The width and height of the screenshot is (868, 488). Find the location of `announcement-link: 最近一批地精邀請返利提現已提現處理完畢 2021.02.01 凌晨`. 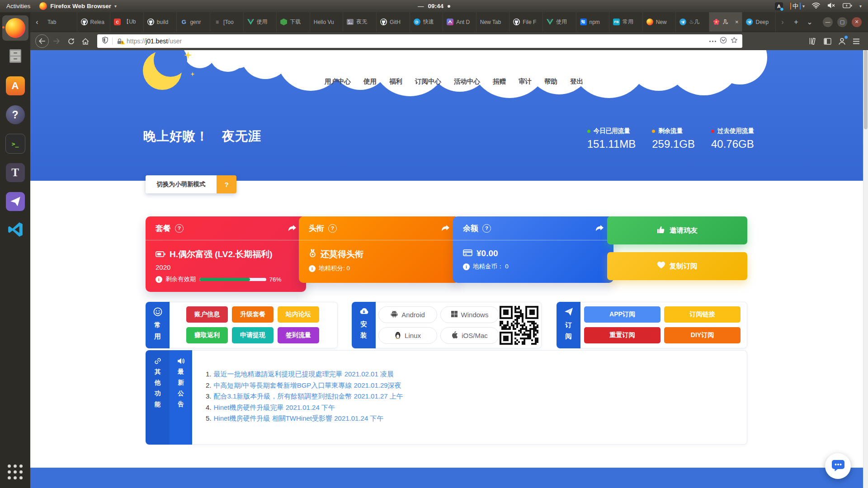

announcement-link: 最近一批地精邀請返利提現已提現處理完畢 2021.02.01 凌晨 is located at coordinates (304, 374).